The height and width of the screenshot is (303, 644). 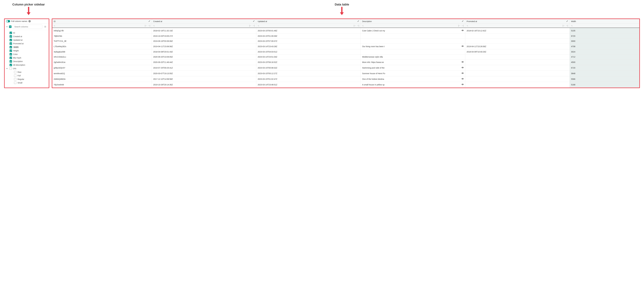 I want to click on table-cell: 2019-04-11T15:06:56Z, so click(x=204, y=47).